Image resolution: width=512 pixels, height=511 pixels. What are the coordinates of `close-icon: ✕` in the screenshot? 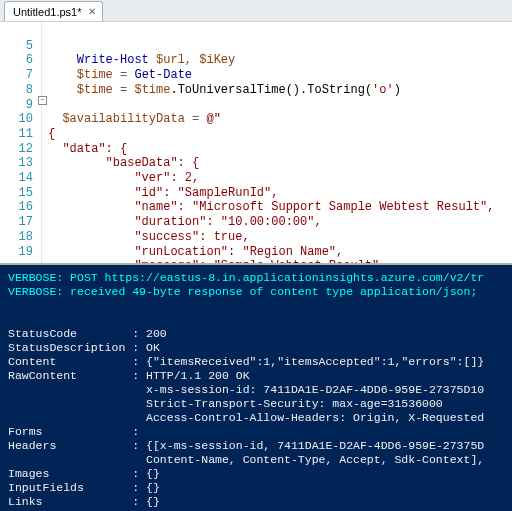 It's located at (92, 12).